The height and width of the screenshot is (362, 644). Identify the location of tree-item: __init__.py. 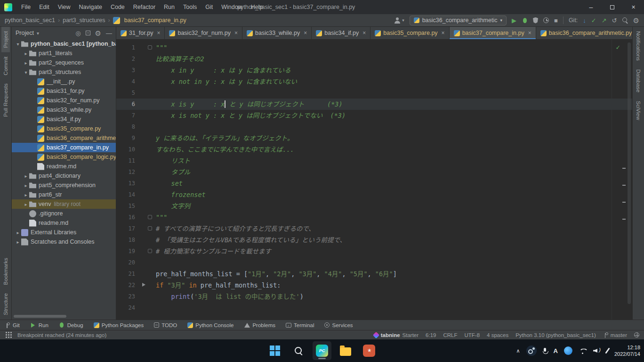
(64, 82).